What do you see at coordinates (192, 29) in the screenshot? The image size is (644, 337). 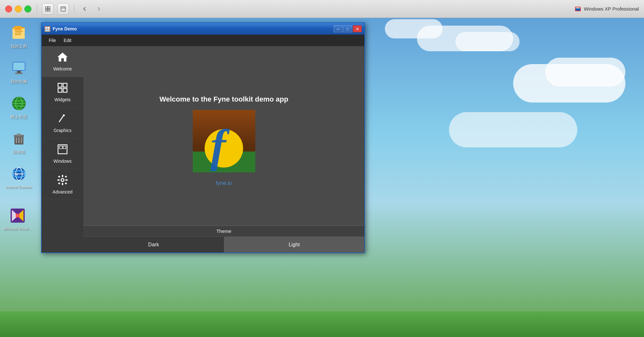 I see `fyne-titlebar-title: Fyne Demo` at bounding box center [192, 29].